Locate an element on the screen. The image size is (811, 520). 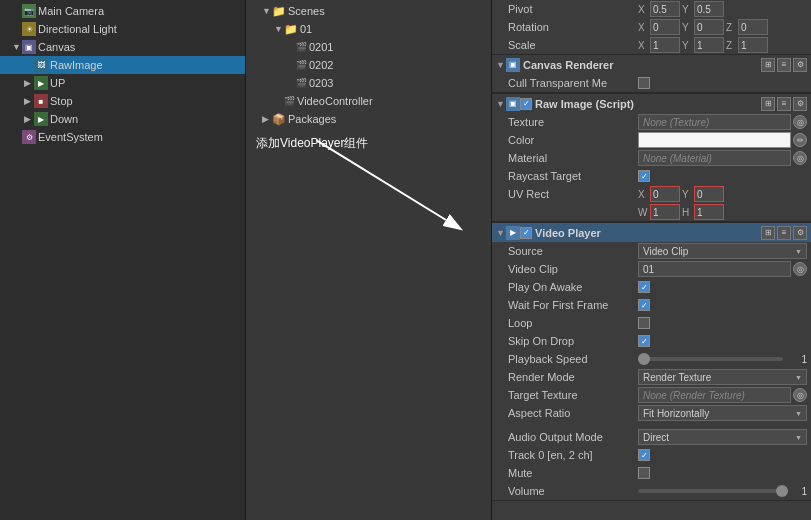
rendermode-dropdown: Render Texture is located at coordinates (722, 377).